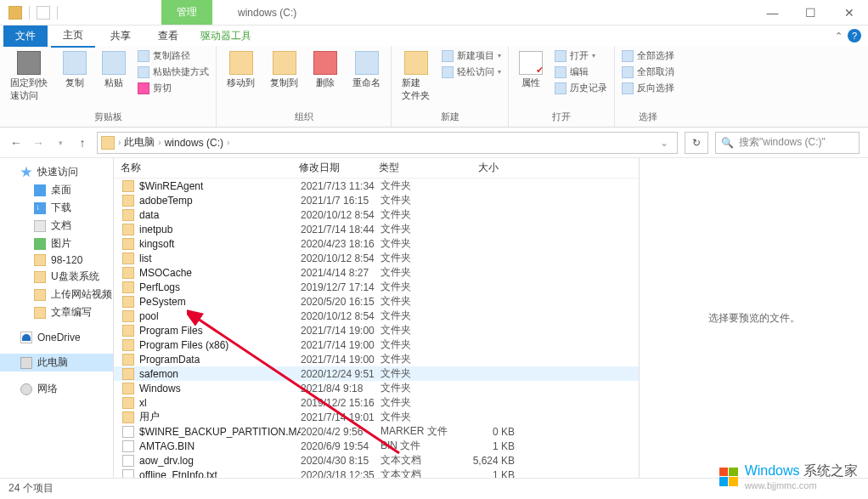 Image resolution: width=868 pixels, height=499 pixels. What do you see at coordinates (29, 13) in the screenshot?
I see `separator` at bounding box center [29, 13].